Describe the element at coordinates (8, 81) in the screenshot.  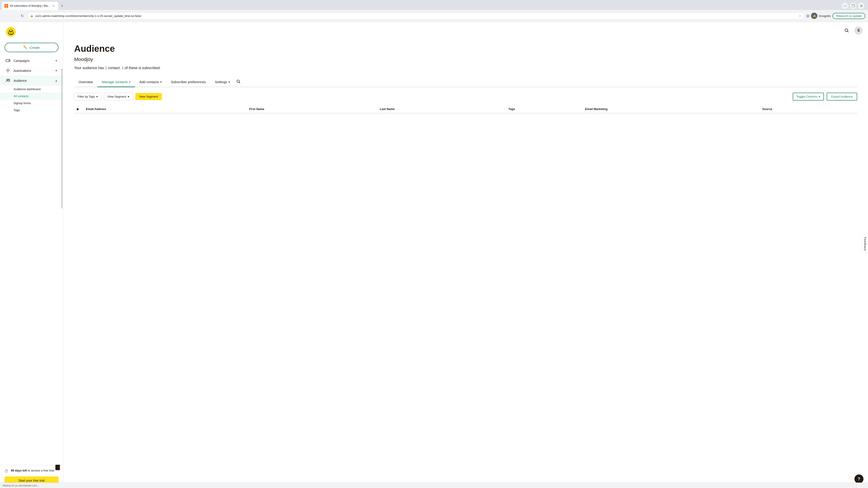
I see `audience-icon` at that location.